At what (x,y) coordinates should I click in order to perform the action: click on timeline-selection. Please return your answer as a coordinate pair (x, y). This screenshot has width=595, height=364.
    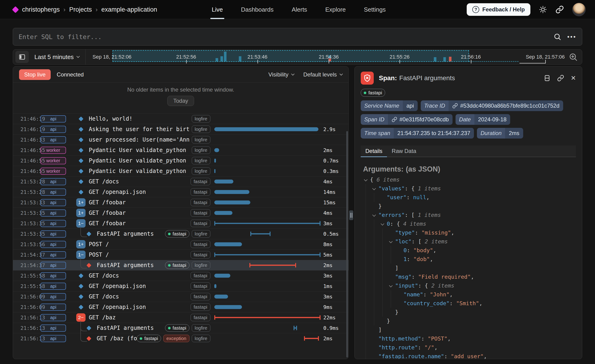
    Looking at the image, I should click on (291, 56).